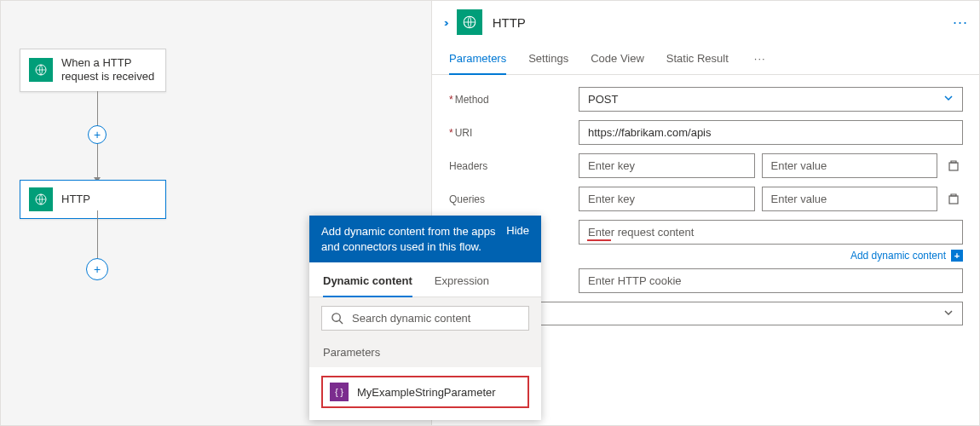 The image size is (980, 426). Describe the element at coordinates (706, 58) in the screenshot. I see `panel-tabs: Parameters Settings Code View Static Res…` at that location.